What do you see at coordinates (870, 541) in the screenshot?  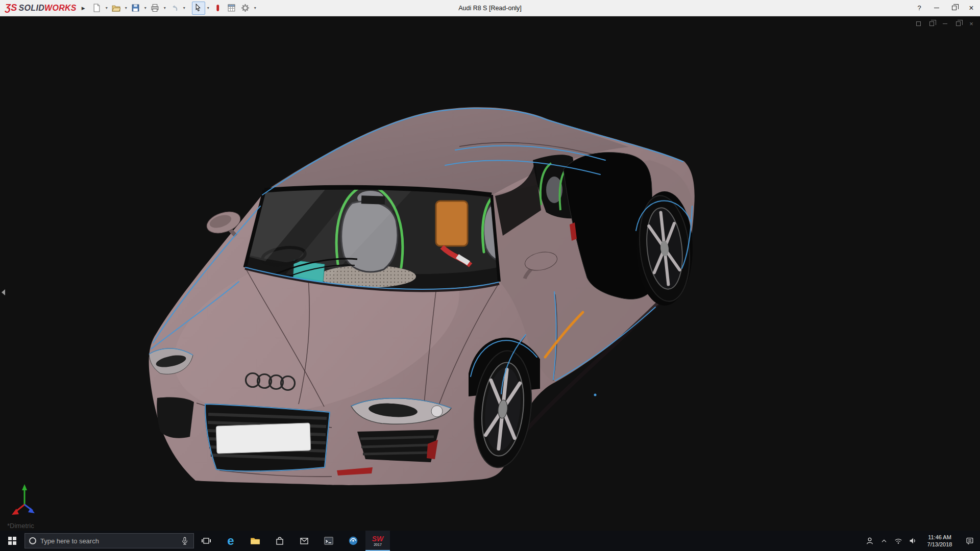 I see `person-icon` at bounding box center [870, 541].